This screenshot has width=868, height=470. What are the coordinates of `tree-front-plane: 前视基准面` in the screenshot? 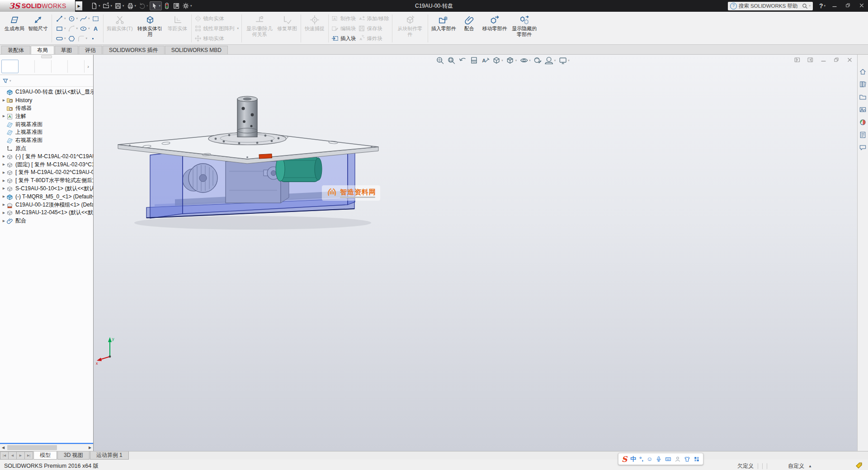 It's located at (47, 124).